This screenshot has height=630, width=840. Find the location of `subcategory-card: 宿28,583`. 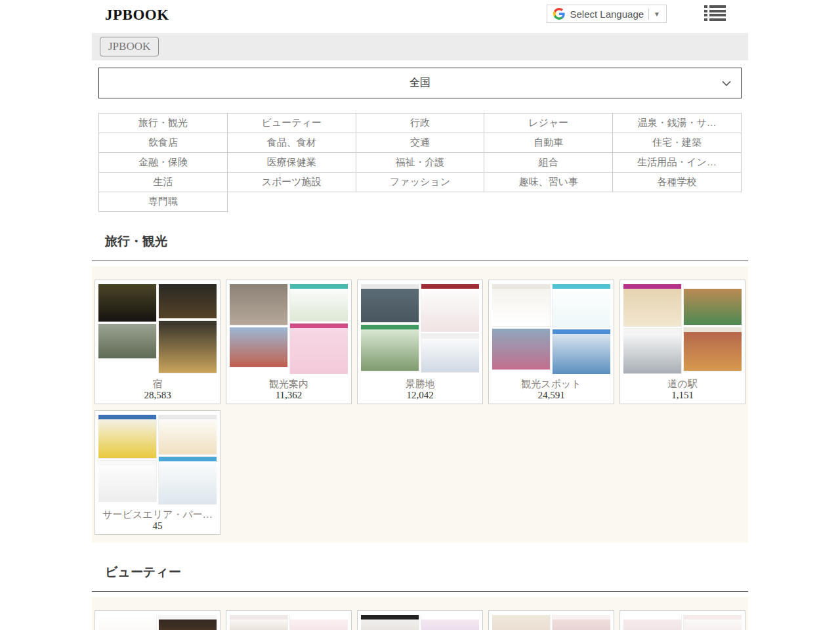

subcategory-card: 宿28,583 is located at coordinates (158, 342).